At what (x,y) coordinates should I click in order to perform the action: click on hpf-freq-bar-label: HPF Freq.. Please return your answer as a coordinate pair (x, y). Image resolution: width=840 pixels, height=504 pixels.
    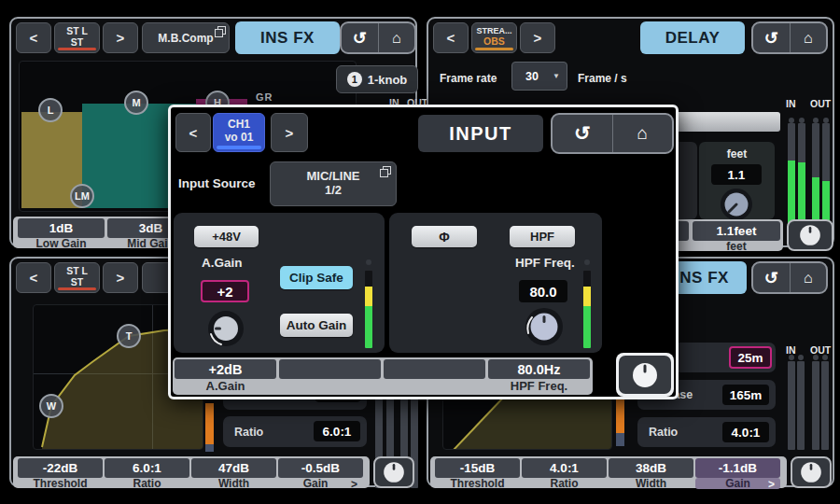
    Looking at the image, I should click on (539, 386).